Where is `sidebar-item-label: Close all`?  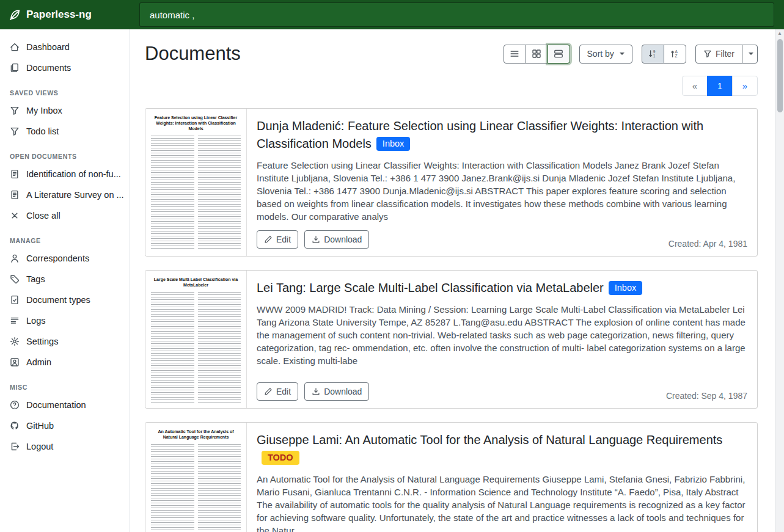
sidebar-item-label: Close all is located at coordinates (43, 216).